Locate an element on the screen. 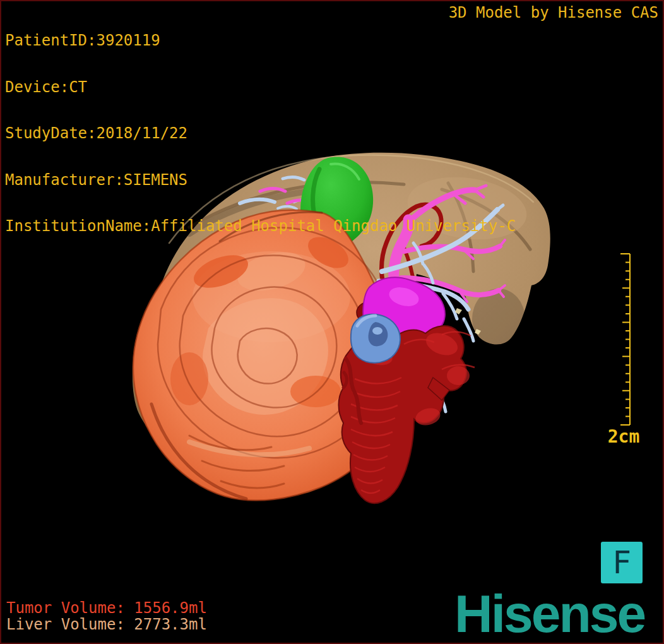 The image size is (664, 644). institution-line: InstitutionName:Affiliated Hospital Qing… is located at coordinates (260, 226).